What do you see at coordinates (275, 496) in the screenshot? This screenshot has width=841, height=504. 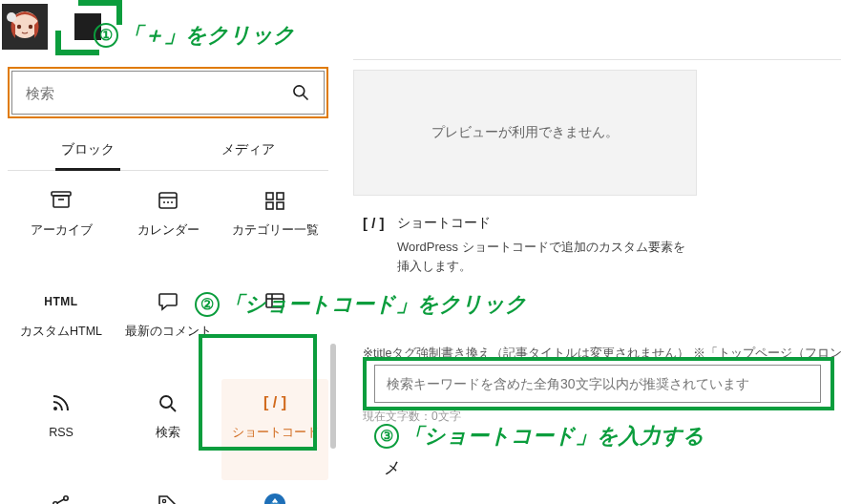 I see `fuji-icon` at bounding box center [275, 496].